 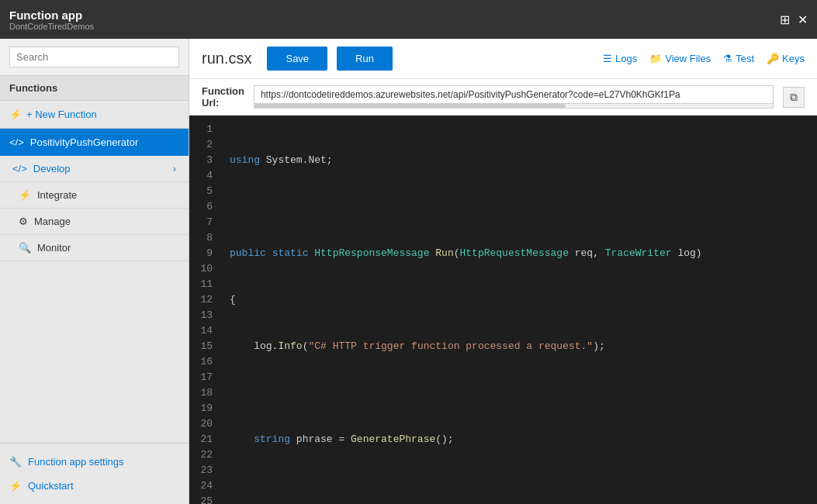 I want to click on app-subtitle: DontCodeTiredDemos, so click(x=51, y=26).